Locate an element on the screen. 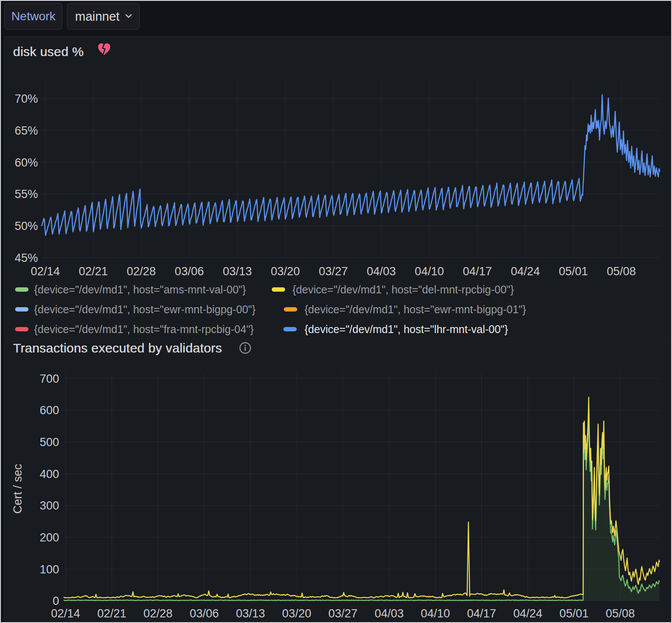 This screenshot has height=623, width=672. svg-text: 55% is located at coordinates (26, 194).